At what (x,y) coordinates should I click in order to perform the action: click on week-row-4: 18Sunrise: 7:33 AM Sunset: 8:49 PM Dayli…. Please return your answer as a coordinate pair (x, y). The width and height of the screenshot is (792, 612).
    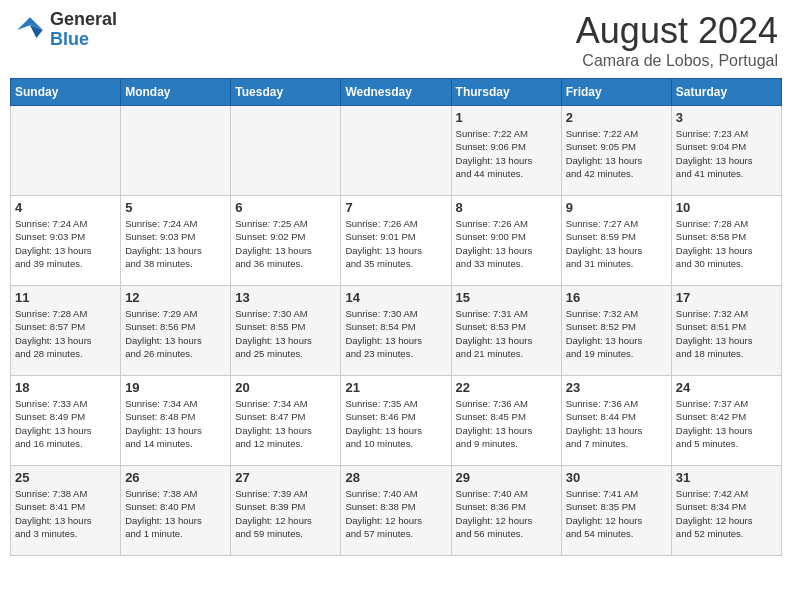
    Looking at the image, I should click on (396, 421).